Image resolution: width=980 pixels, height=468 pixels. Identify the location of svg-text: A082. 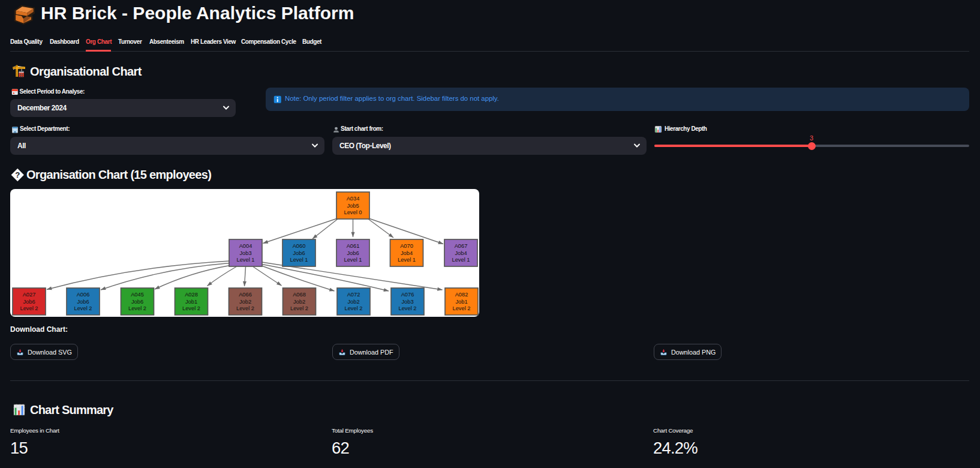
(462, 295).